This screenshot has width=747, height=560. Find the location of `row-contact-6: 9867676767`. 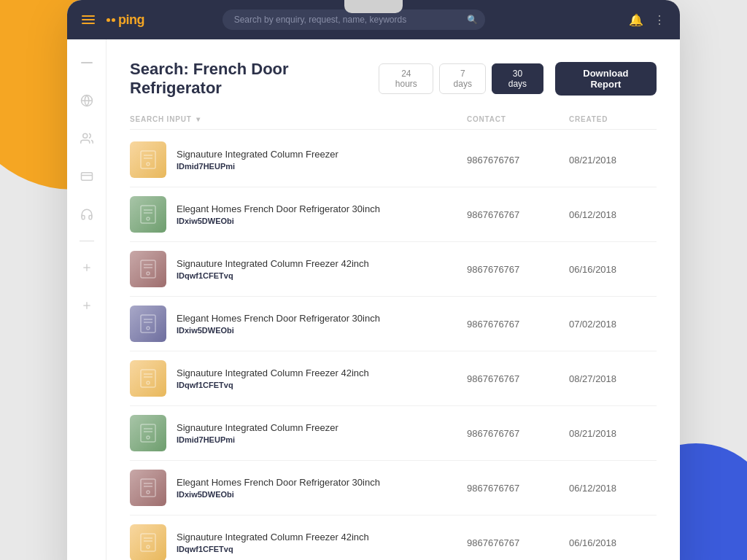

row-contact-6: 9867676767 is located at coordinates (518, 489).